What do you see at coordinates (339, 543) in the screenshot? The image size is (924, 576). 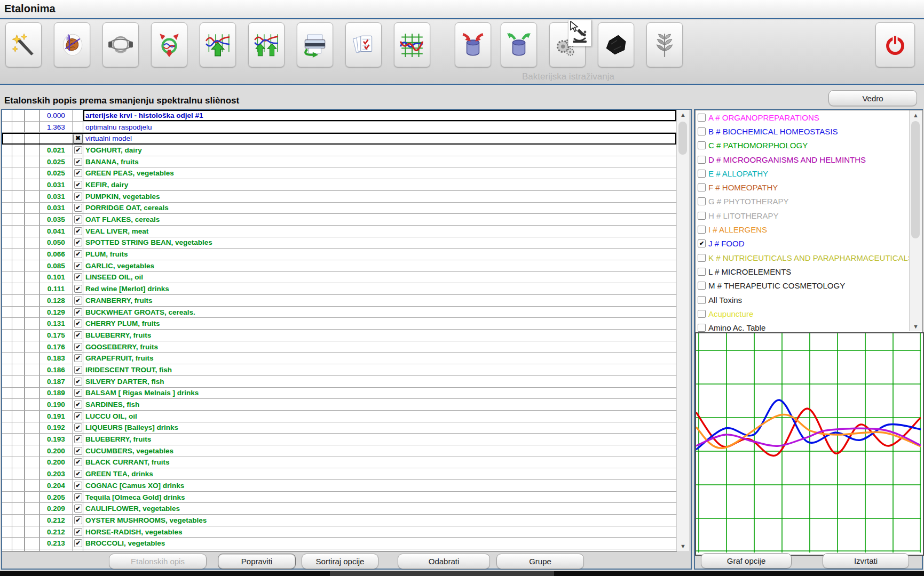 I see `etalon-row: 0.213✔BROCCOLI, vegetables` at bounding box center [339, 543].